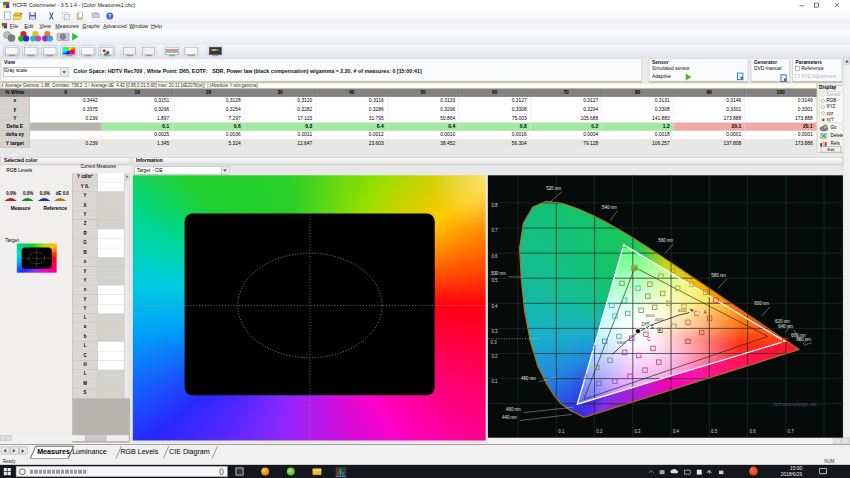  Describe the element at coordinates (622, 342) in the screenshot. I see `svg-text: 9300` at that location.